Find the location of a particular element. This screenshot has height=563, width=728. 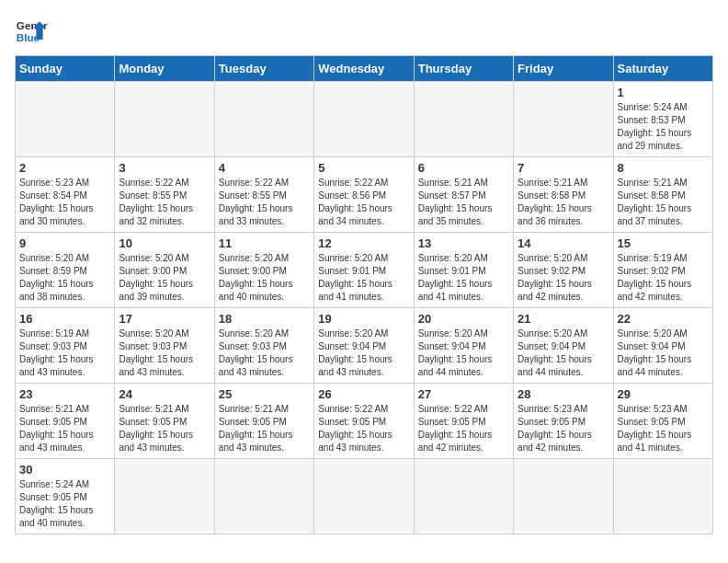

day-number: 16 is located at coordinates (64, 318).